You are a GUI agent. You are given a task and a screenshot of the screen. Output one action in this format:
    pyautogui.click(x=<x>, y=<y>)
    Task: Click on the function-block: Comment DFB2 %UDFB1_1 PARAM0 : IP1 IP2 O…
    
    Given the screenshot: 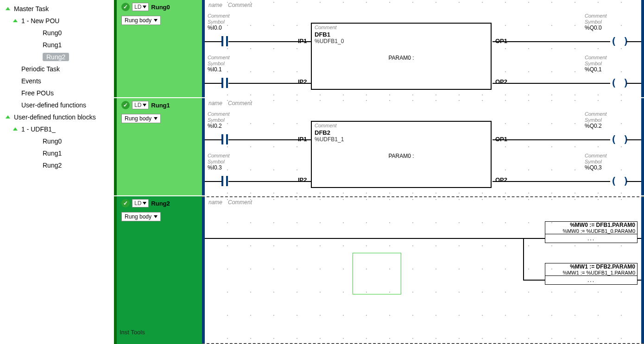 What is the action you would take?
    pyautogui.click(x=401, y=155)
    